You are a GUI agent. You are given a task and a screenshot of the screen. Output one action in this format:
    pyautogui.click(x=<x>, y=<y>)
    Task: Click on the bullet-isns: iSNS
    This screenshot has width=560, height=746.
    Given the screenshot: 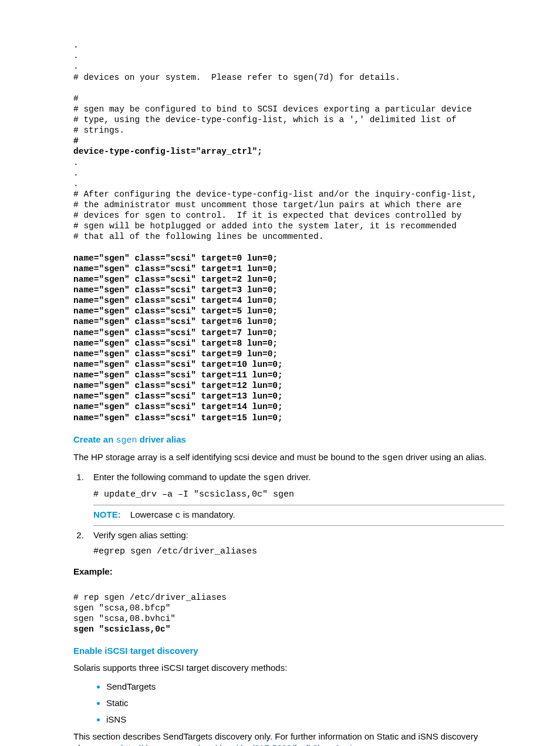 What is the action you would take?
    pyautogui.click(x=305, y=720)
    